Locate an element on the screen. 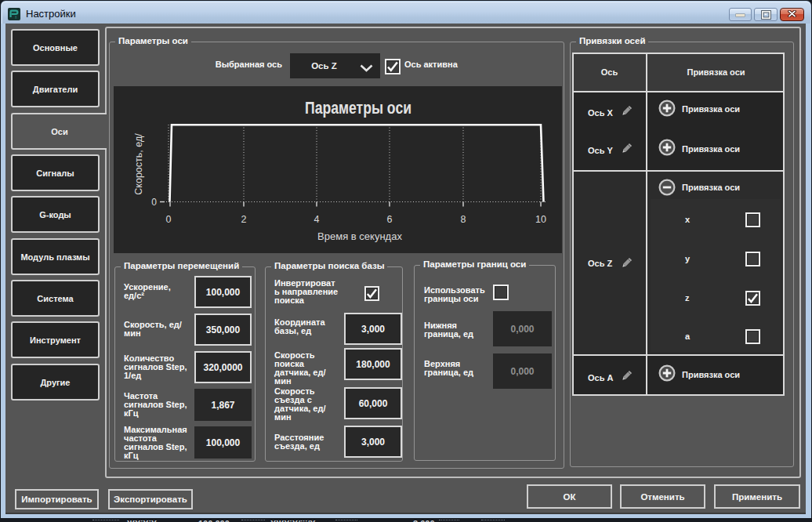  svg-text: 10 is located at coordinates (541, 219).